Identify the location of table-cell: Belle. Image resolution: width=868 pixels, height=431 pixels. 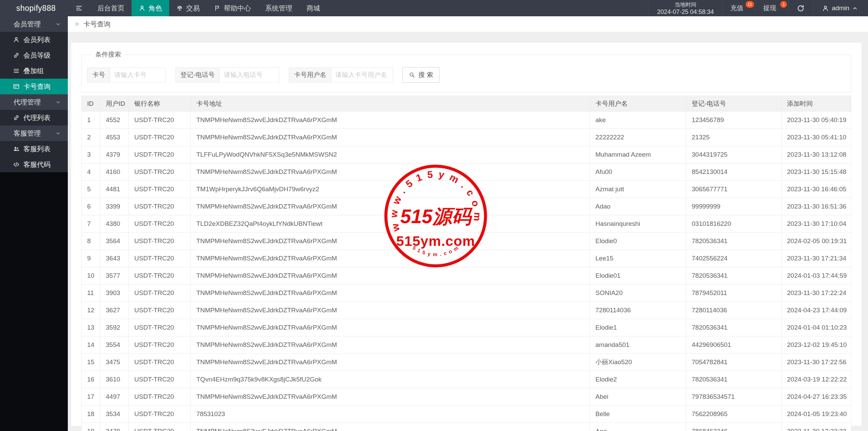
(638, 414).